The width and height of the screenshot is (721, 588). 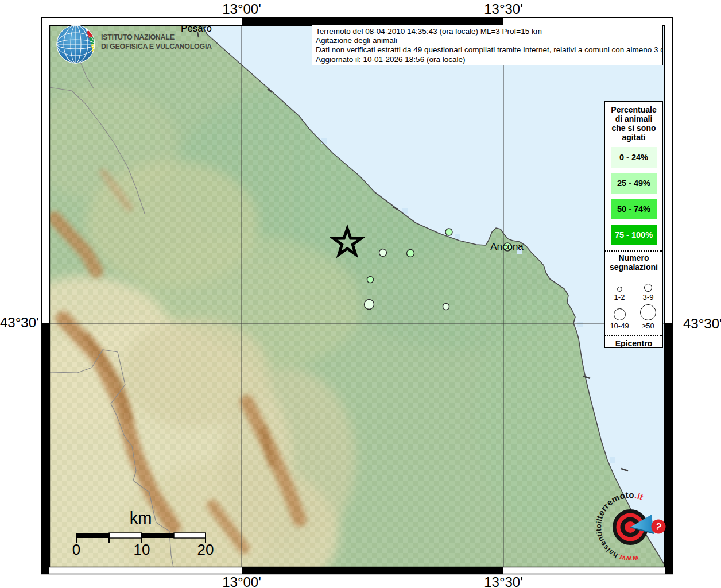 I want to click on legend-swatch-3: 75 - 100%, so click(x=634, y=235).